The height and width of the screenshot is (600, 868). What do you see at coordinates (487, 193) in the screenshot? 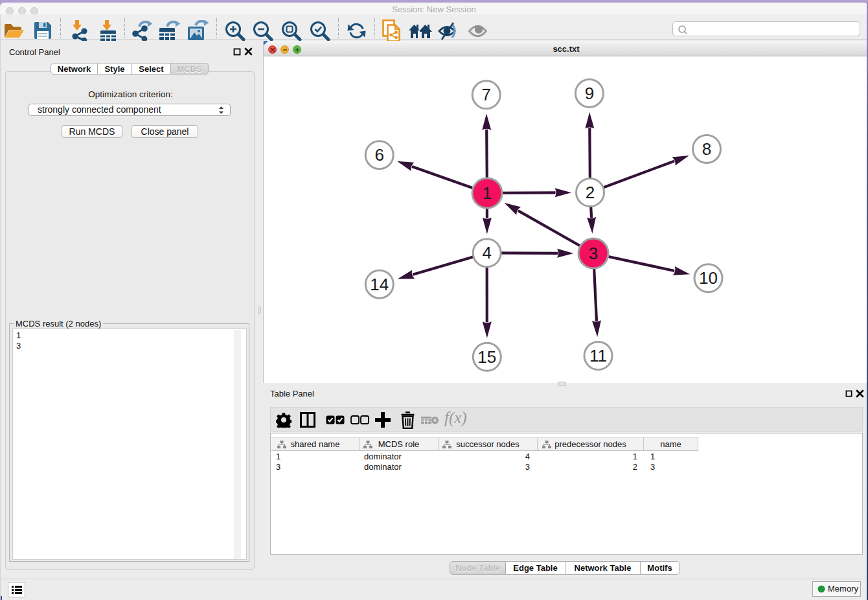
I see `svg-text: 1` at bounding box center [487, 193].